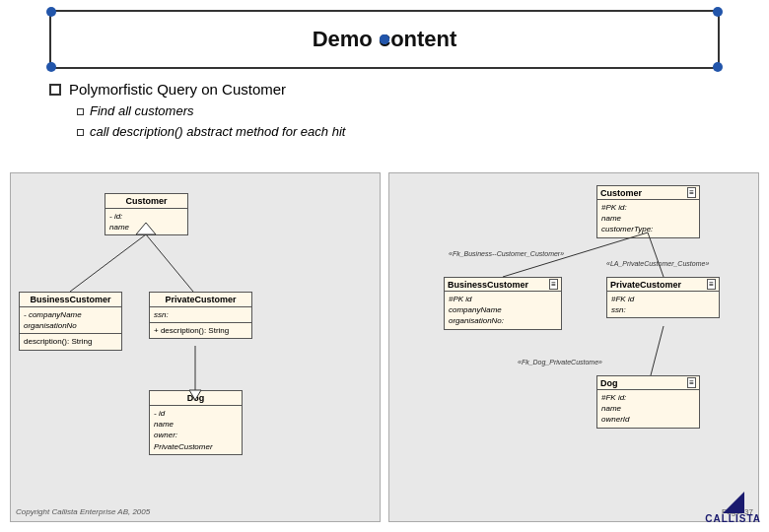  I want to click on privatecustomer-box-right: PrivateCustomer ≡ #FK idssn:, so click(663, 298).